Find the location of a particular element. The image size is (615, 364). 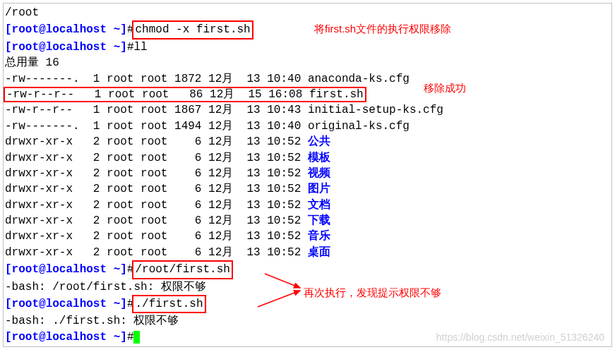

list-item: drwxr-xr-x 2 root root 6 12月 13 10:52 视频 is located at coordinates (308, 174).